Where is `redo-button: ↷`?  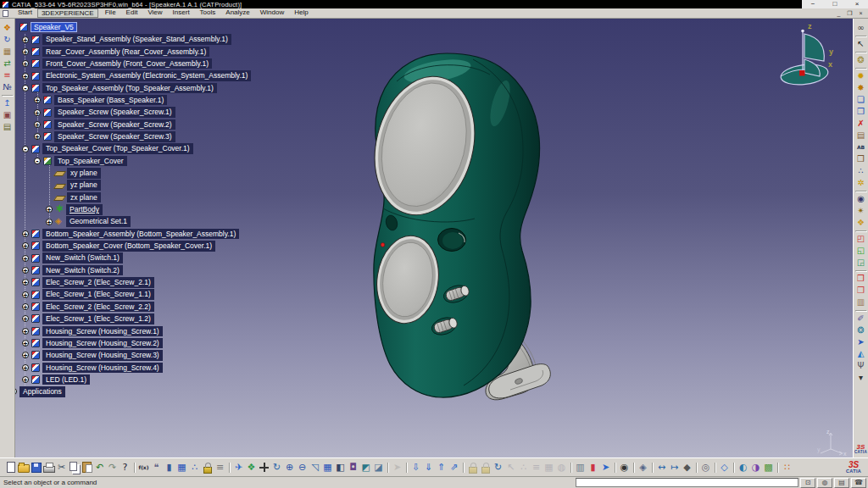 redo-button: ↷ is located at coordinates (112, 468).